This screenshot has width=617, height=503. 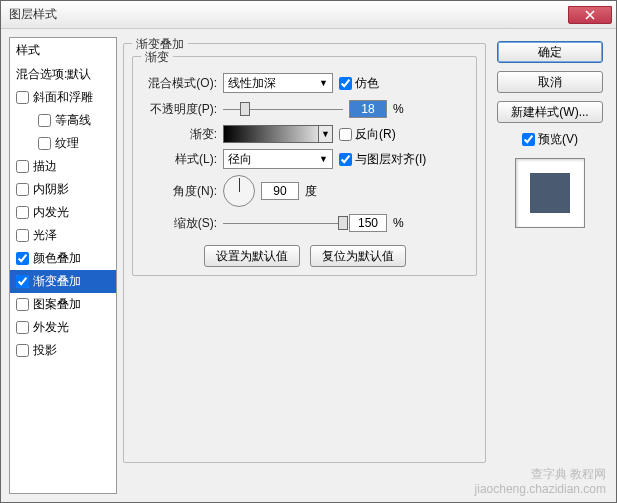 What do you see at coordinates (278, 134) in the screenshot?
I see `gradient-picker: ▼` at bounding box center [278, 134].